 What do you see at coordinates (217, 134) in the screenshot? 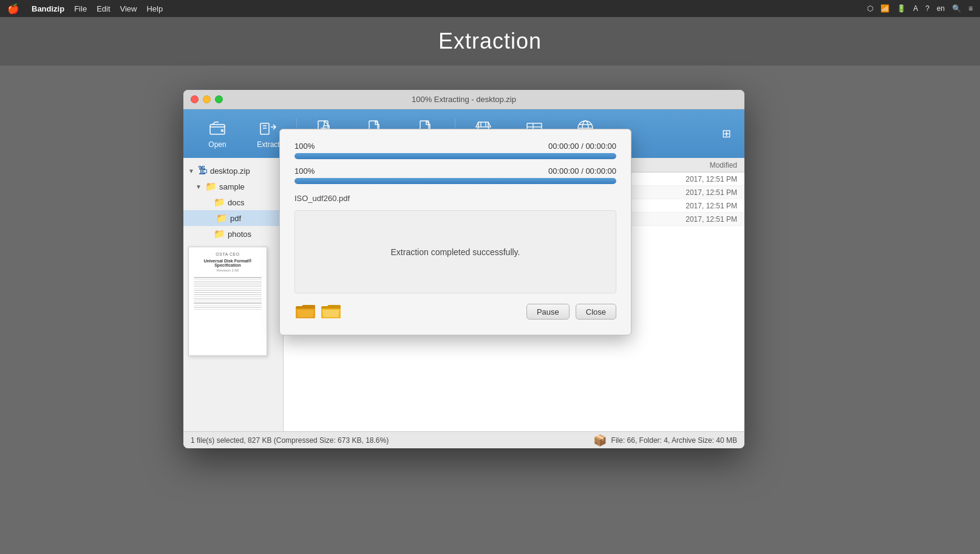
I see `toolbar-open-button: Open` at bounding box center [217, 134].